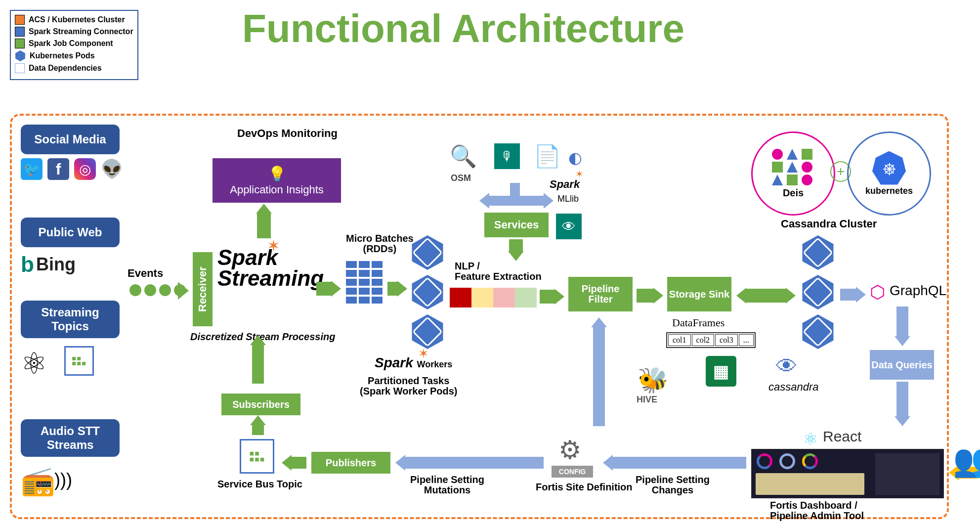 This screenshot has height=527, width=980. What do you see at coordinates (299, 463) in the screenshot?
I see `arrow-publishers-to-sbt` at bounding box center [299, 463].